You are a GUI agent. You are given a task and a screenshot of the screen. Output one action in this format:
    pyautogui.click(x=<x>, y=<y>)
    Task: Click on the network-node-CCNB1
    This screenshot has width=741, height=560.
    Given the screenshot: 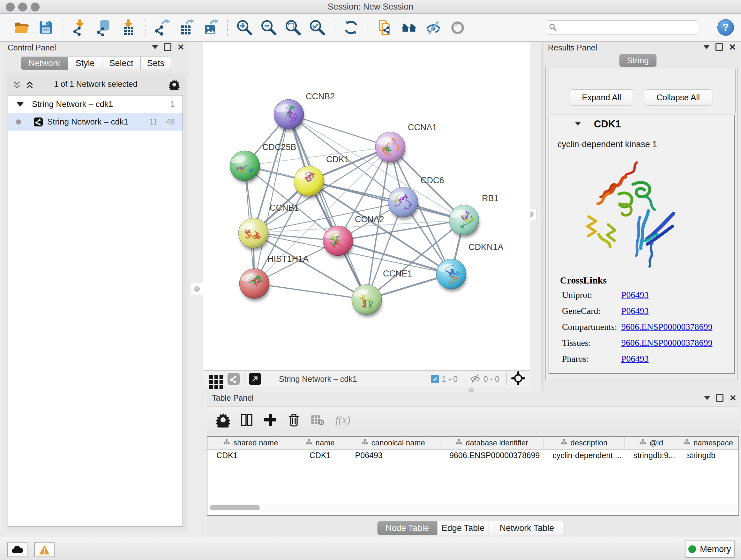 What is the action you would take?
    pyautogui.click(x=253, y=233)
    